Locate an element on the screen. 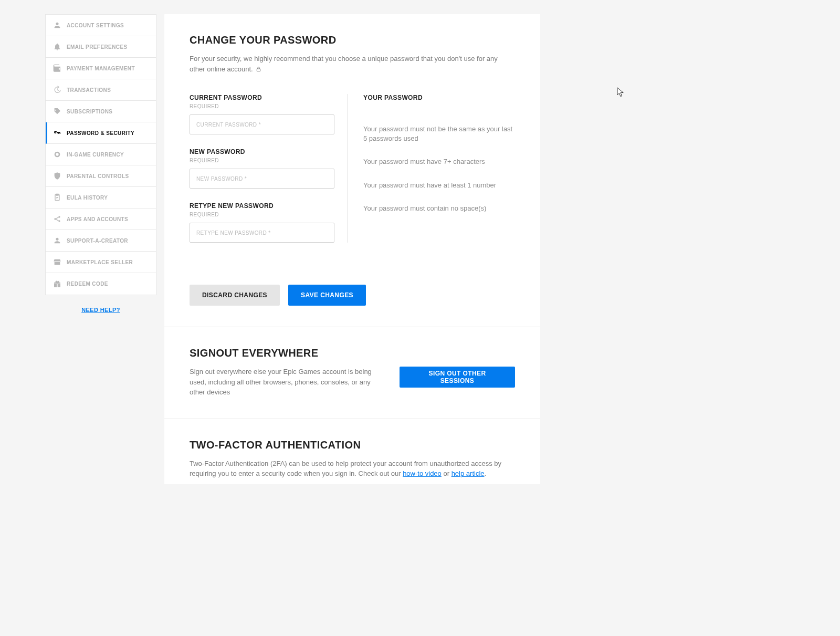 The image size is (840, 636). sidebar-item-label: PAYMENT MANAGEMENT is located at coordinates (101, 68).